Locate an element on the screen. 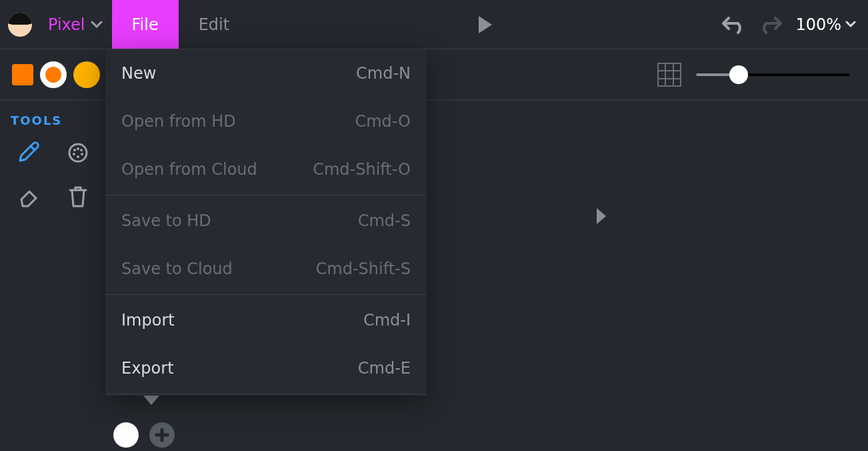  mode-label: Pixel is located at coordinates (67, 25).